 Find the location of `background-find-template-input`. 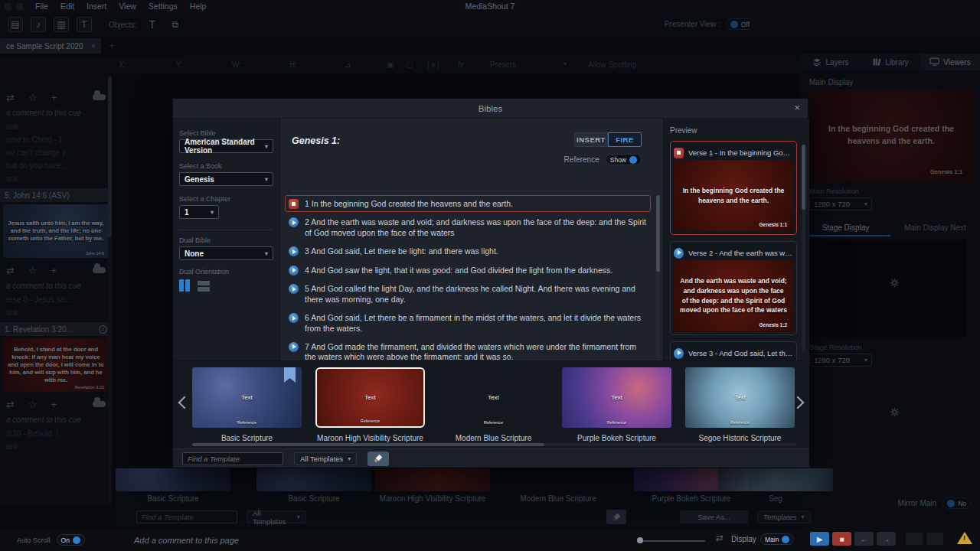

background-find-template-input is located at coordinates (187, 517).